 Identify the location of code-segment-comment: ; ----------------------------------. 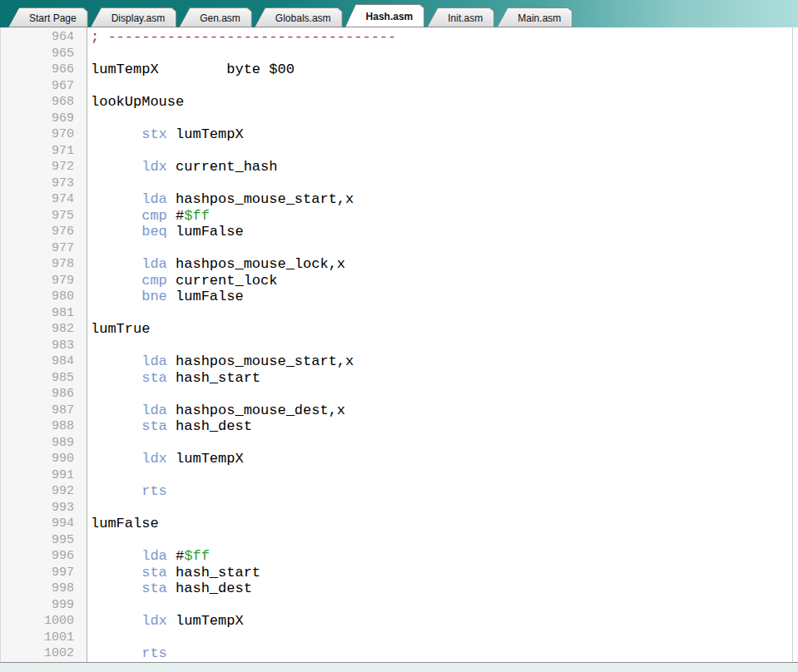
(243, 37).